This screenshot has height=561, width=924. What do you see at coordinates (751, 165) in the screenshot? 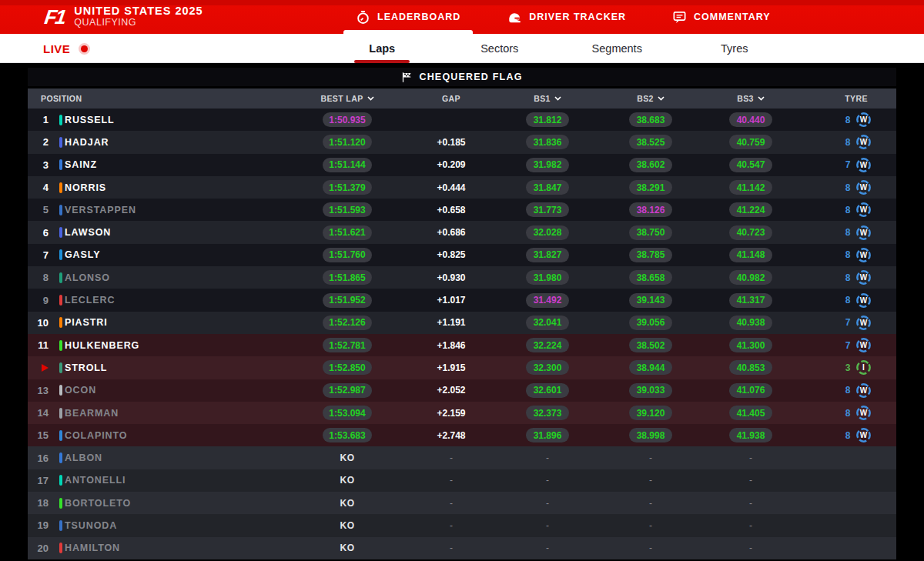
I see `time-pill: 40.547` at bounding box center [751, 165].